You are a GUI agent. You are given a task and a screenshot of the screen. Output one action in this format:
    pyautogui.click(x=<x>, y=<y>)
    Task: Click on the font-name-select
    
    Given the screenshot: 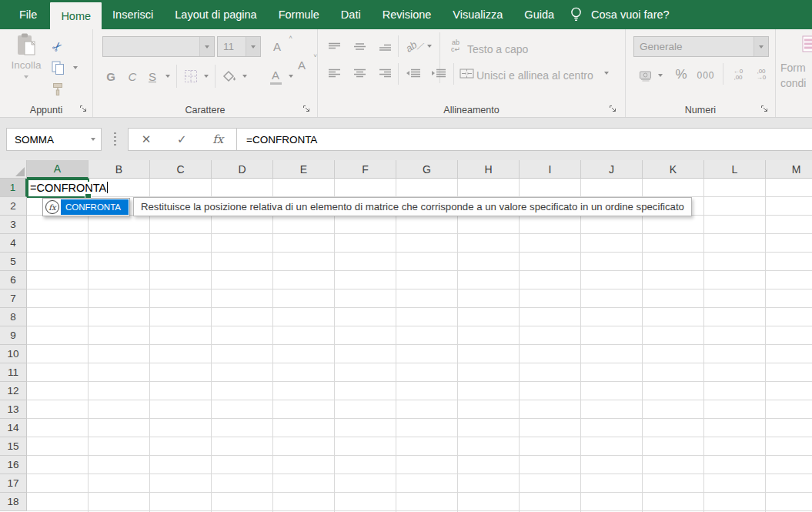 What is the action you would take?
    pyautogui.click(x=159, y=46)
    